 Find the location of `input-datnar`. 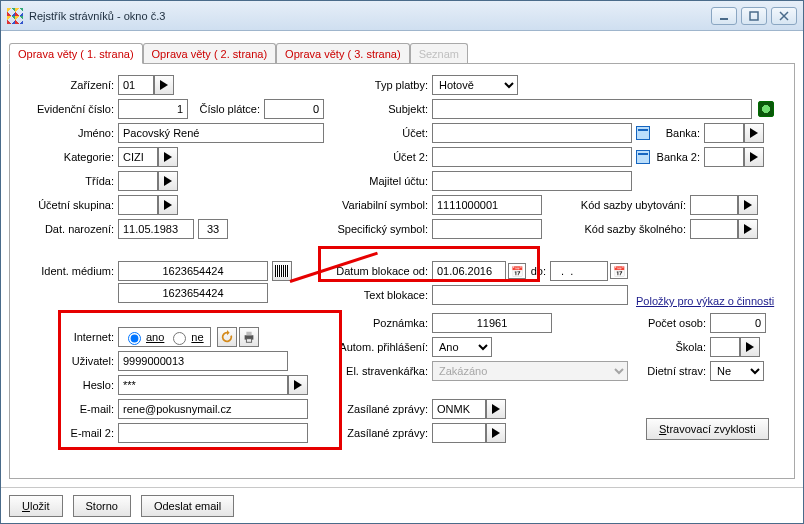

input-datnar is located at coordinates (156, 229).